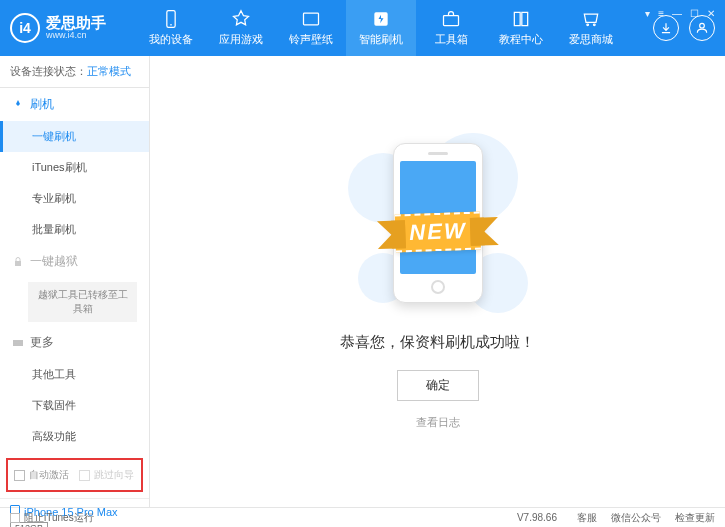  I want to click on phone-icon, so click(171, 19).